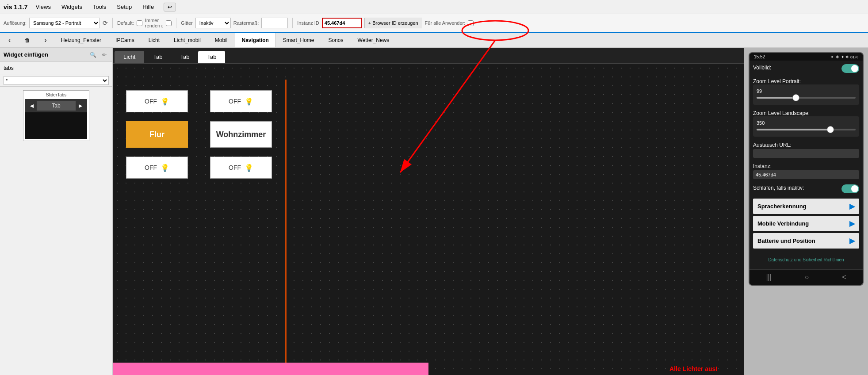  What do you see at coordinates (806, 123) in the screenshot?
I see `zoom-landscape-row: Zoom Level Landscape: 350` at bounding box center [806, 123].